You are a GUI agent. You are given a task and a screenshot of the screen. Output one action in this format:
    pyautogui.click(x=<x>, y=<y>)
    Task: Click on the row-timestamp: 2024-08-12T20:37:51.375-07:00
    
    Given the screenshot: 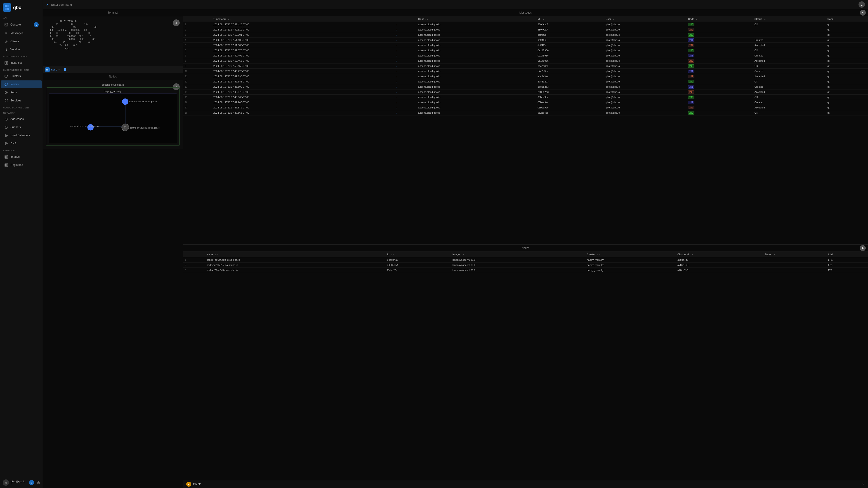 What is the action you would take?
    pyautogui.click(x=303, y=51)
    